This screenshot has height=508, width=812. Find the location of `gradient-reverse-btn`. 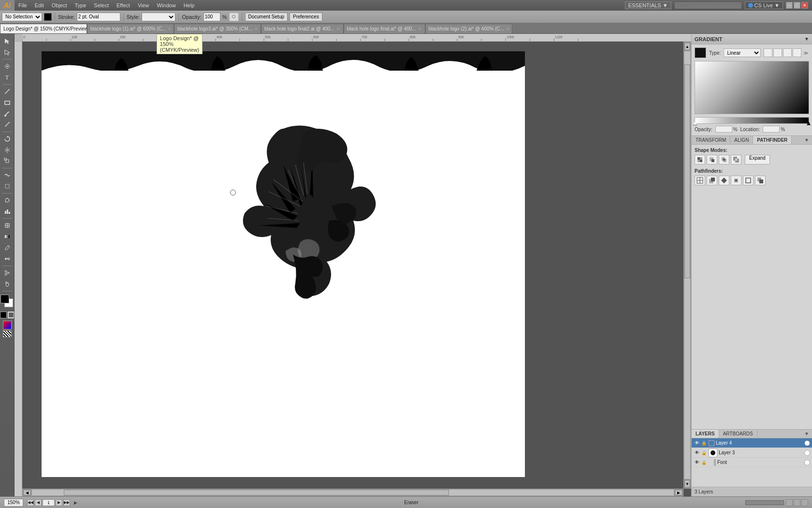

gradient-reverse-btn is located at coordinates (768, 53).